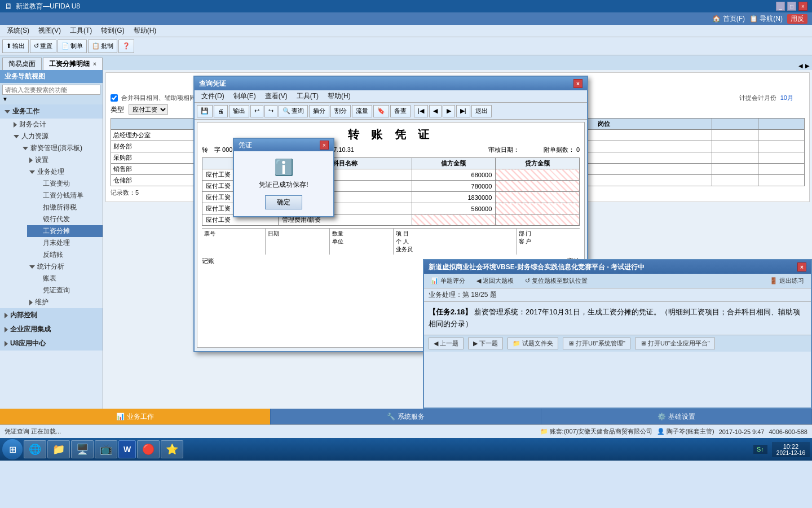  I want to click on sidebar-group-hr: 人力资源, so click(54, 137).